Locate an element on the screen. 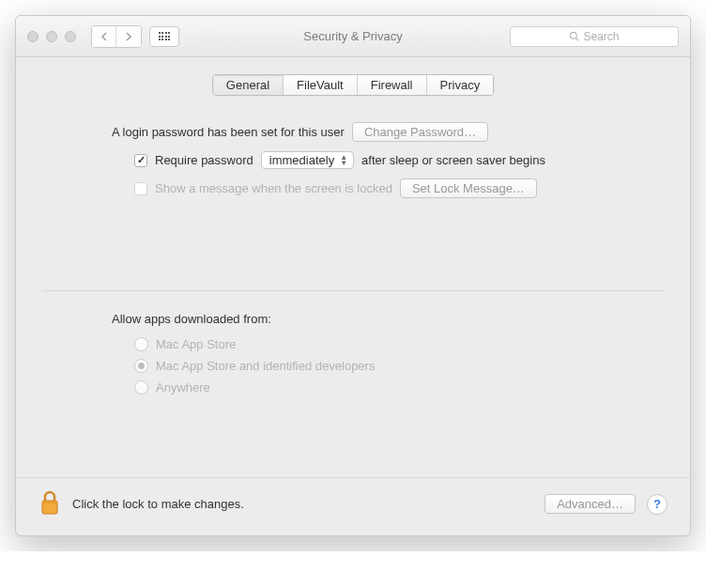  radio-mac-app-store-identified is located at coordinates (141, 366).